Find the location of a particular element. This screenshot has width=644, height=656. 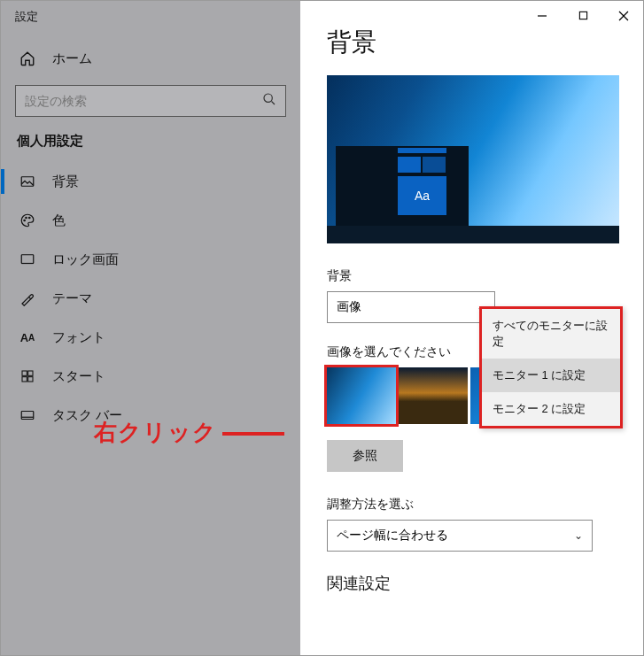

close-button is located at coordinates (624, 16).